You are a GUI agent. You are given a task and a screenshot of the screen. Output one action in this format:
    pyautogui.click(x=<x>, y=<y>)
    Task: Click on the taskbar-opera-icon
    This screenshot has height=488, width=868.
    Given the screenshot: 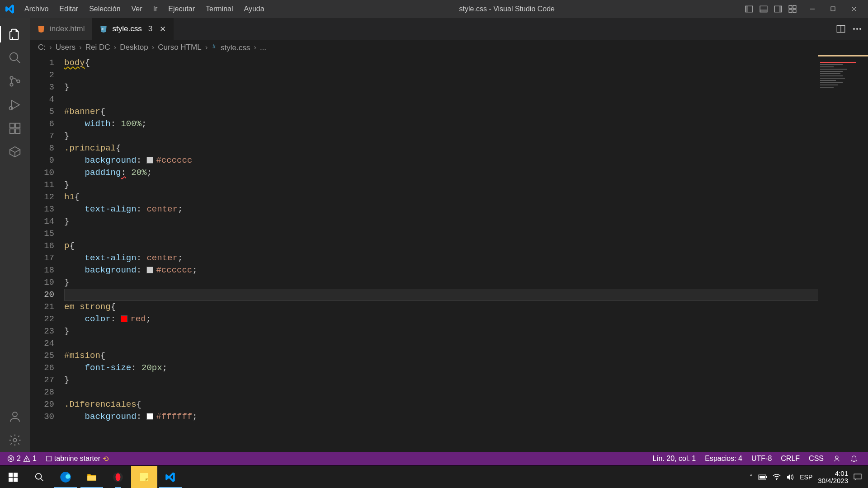 What is the action you would take?
    pyautogui.click(x=118, y=477)
    